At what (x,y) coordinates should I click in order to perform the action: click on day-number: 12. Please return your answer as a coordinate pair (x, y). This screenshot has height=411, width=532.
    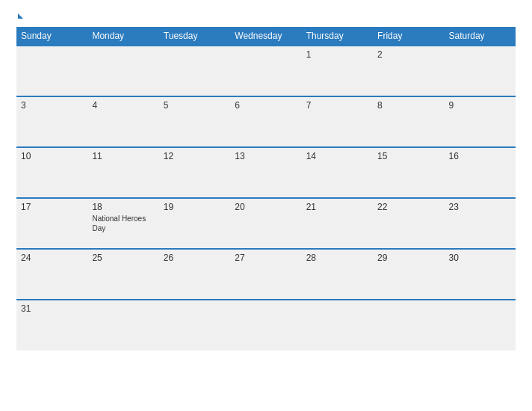
    Looking at the image, I should click on (194, 156).